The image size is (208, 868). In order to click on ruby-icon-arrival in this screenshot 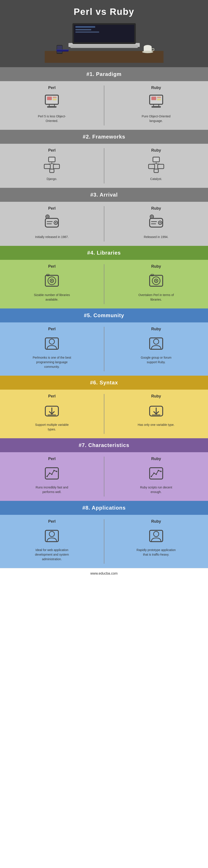, I will do `click(156, 223)`.